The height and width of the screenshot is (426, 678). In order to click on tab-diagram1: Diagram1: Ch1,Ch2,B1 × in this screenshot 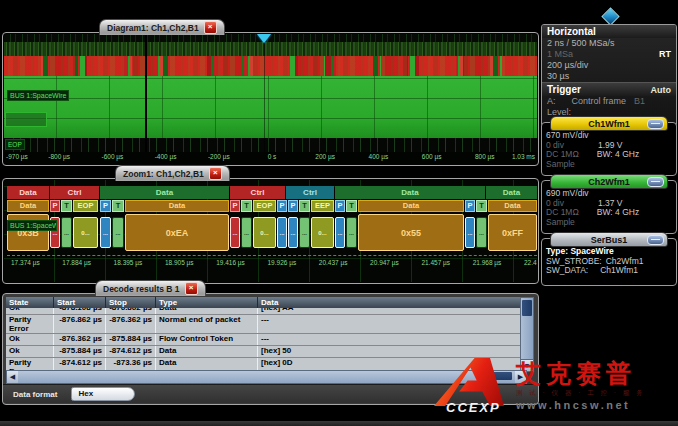, I will do `click(162, 27)`.